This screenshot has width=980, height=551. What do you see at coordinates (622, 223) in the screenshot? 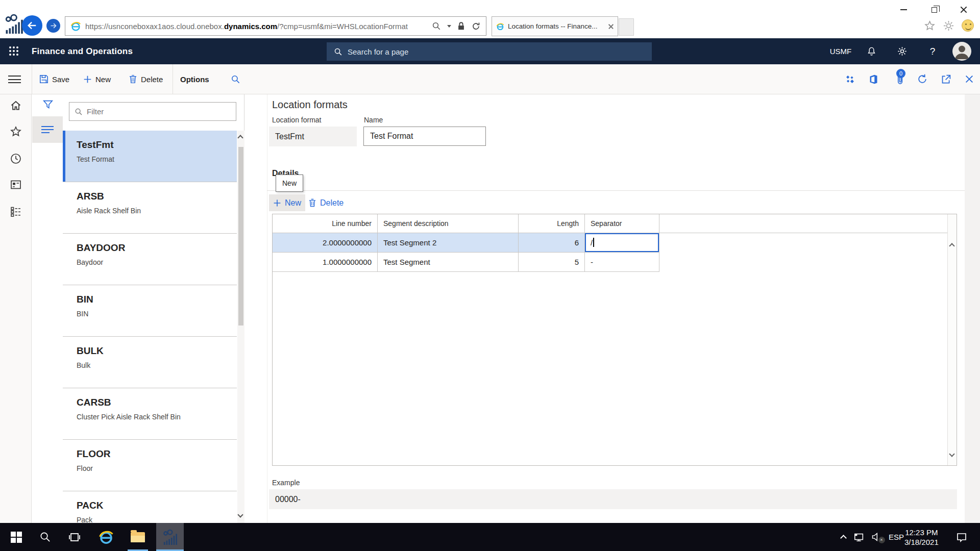
I see `col-header-separator: Separator` at bounding box center [622, 223].